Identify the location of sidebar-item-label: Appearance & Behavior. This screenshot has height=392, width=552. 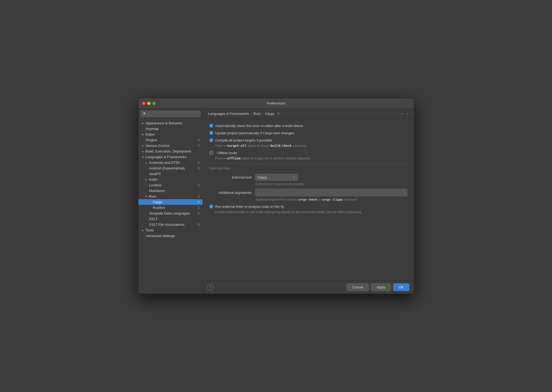
(173, 123).